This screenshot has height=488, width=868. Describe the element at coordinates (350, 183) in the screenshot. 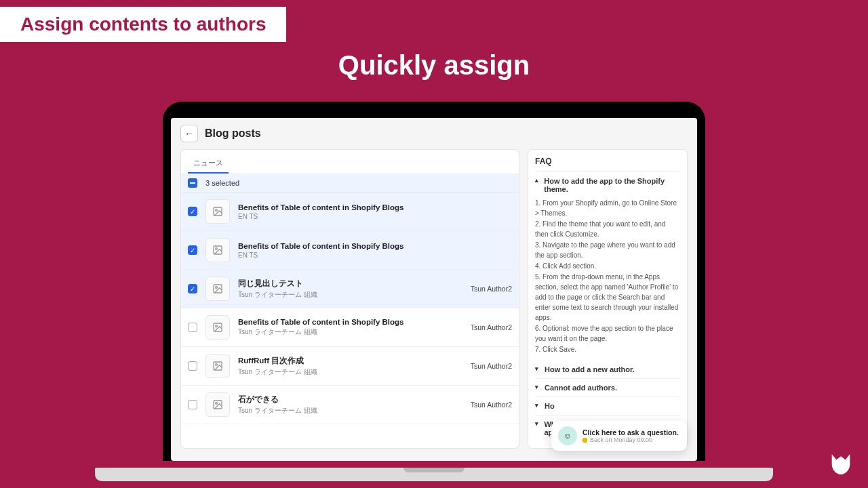

I see `bulk-select-row: 3 selected` at that location.